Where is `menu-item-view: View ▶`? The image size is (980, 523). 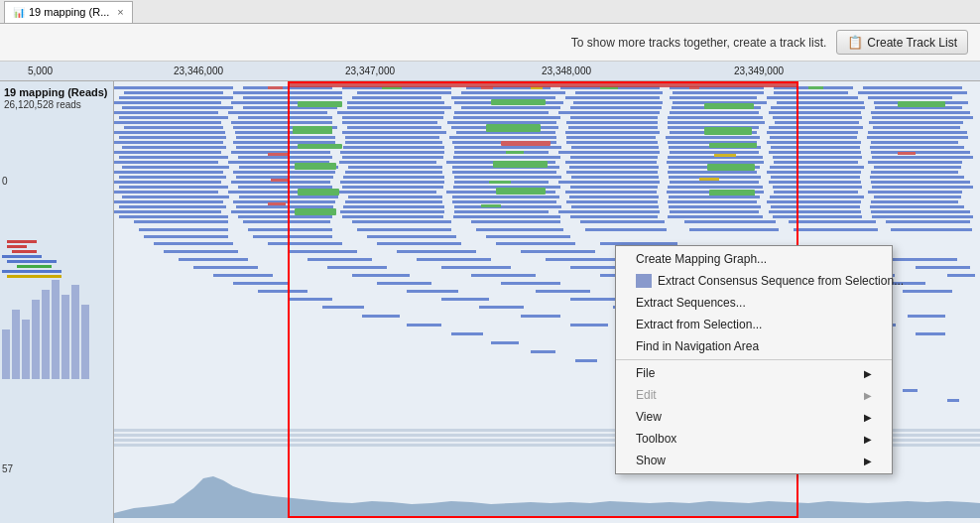 menu-item-view: View ▶ is located at coordinates (754, 417).